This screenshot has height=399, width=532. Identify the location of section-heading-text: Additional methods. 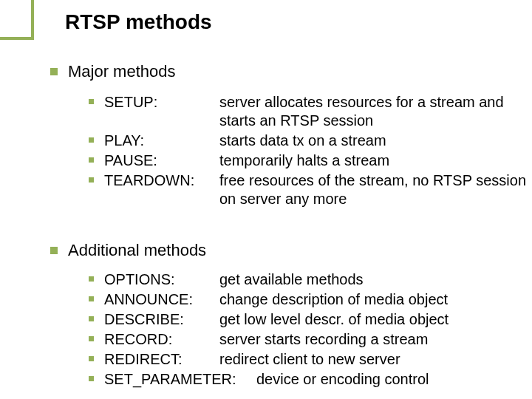
(137, 250).